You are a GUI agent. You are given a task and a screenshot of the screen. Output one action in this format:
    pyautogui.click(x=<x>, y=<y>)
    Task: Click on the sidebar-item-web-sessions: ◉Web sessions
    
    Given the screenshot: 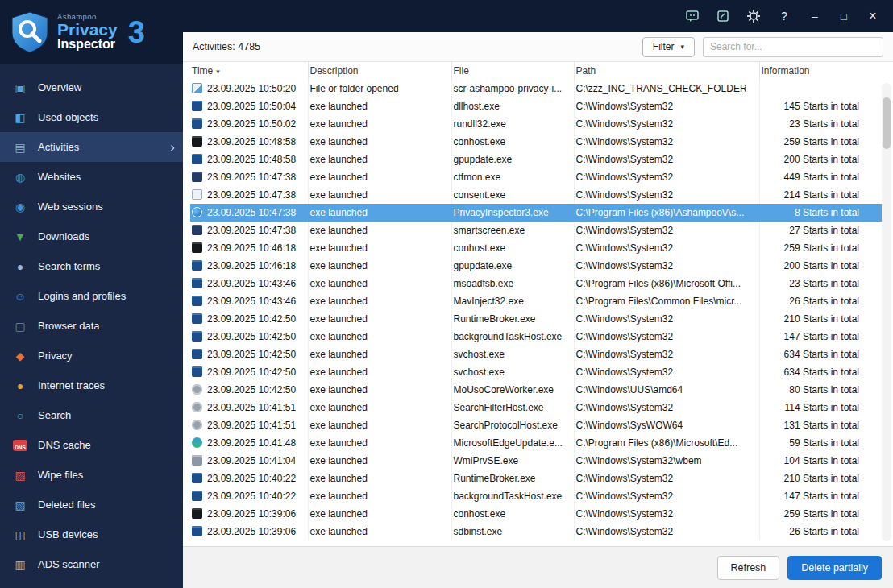 What is the action you would take?
    pyautogui.click(x=92, y=206)
    